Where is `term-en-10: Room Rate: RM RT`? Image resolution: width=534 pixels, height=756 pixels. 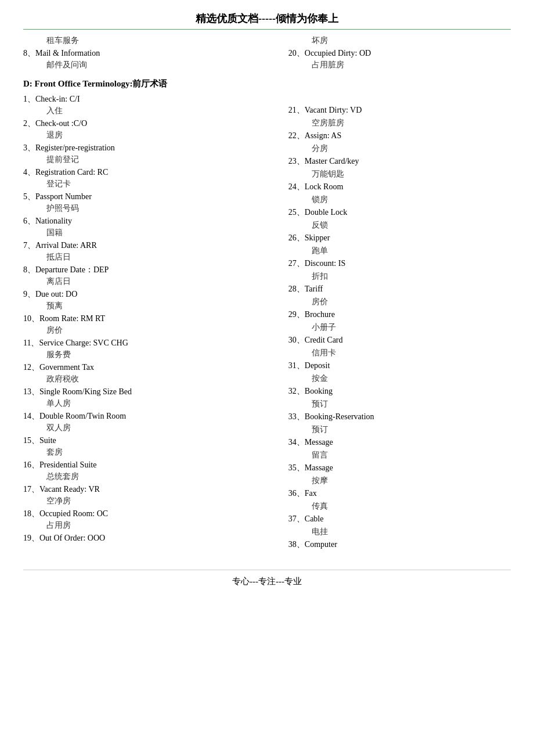
term-en-10: Room Rate: RM RT is located at coordinates (72, 318).